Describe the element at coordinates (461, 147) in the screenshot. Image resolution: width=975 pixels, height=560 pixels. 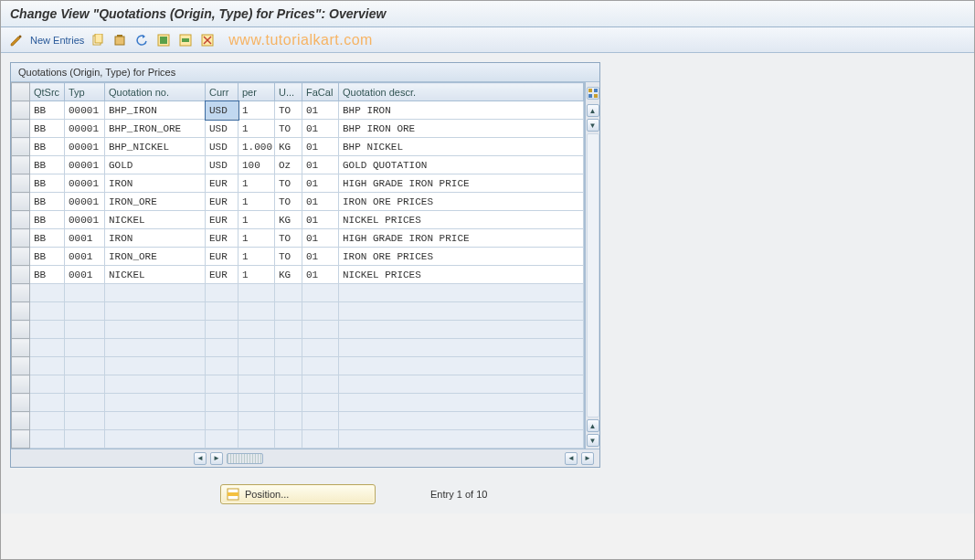
I see `cell-descr: BHP NICKEL` at that location.